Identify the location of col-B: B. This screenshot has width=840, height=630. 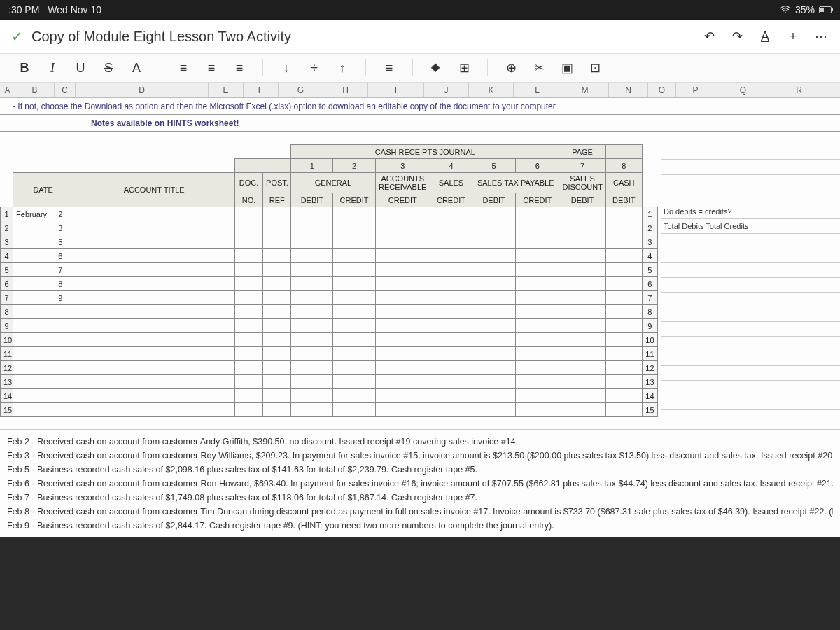
(35, 90).